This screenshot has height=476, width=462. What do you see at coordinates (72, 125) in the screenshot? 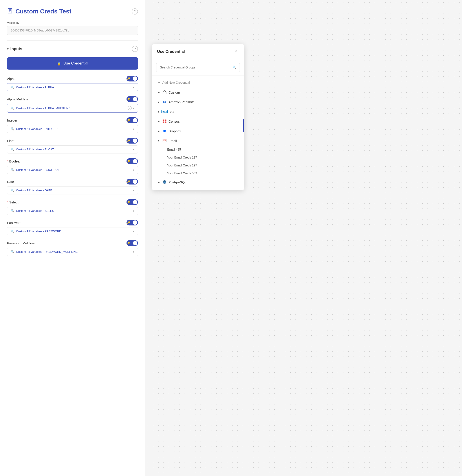
I see `field-integer: Integer 🔑 🔍 Custom All Variables - INTEG…` at bounding box center [72, 125].